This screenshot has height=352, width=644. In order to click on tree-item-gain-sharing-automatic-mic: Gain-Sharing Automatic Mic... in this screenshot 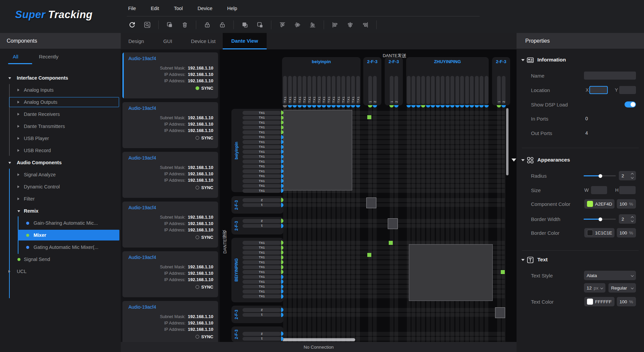, I will do `click(60, 223)`.